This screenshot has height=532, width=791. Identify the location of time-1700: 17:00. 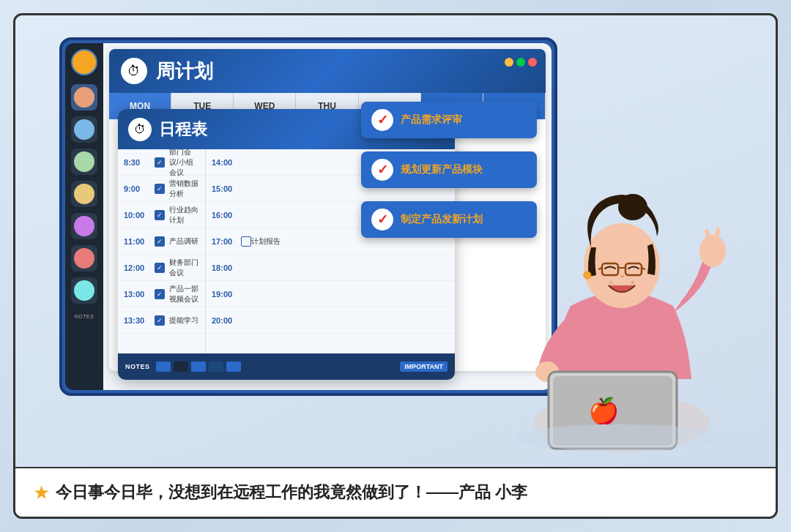
(225, 241).